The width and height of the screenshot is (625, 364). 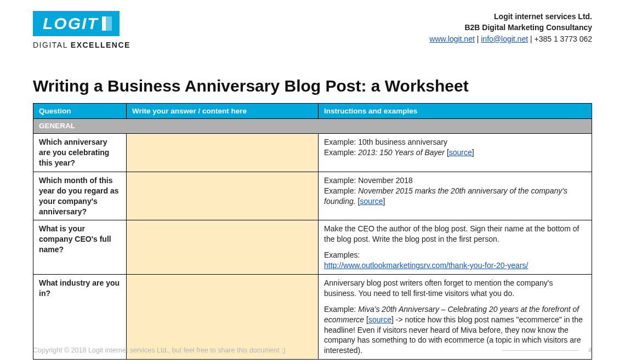 What do you see at coordinates (511, 39) in the screenshot?
I see `company-contact-line: www.logit.net | info@logit.net | +385 1 …` at bounding box center [511, 39].